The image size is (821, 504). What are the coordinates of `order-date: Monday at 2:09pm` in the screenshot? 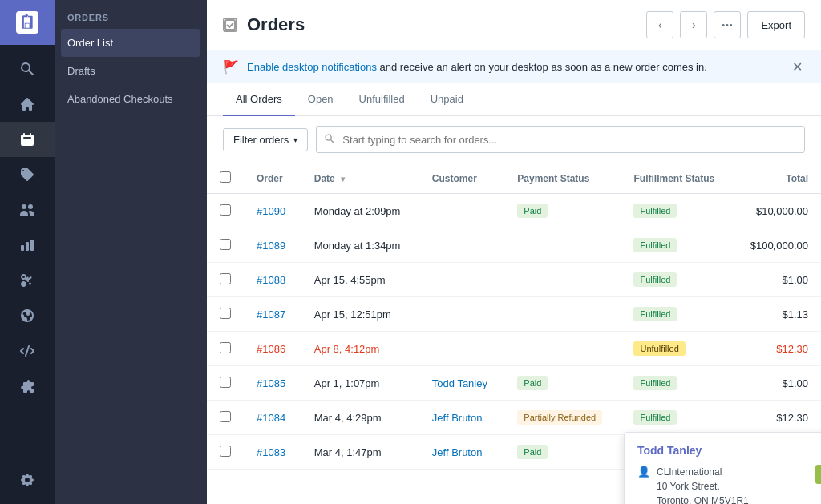 It's located at (361, 212).